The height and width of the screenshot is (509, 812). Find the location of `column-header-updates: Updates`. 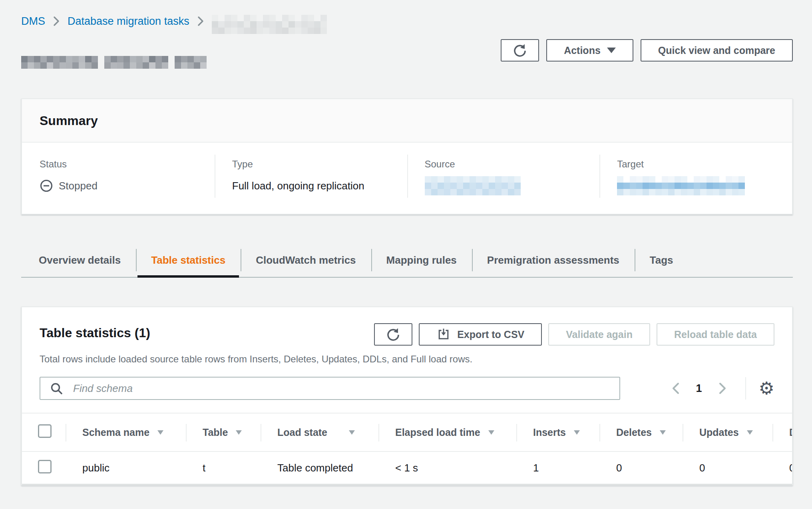

column-header-updates: Updates is located at coordinates (727, 432).